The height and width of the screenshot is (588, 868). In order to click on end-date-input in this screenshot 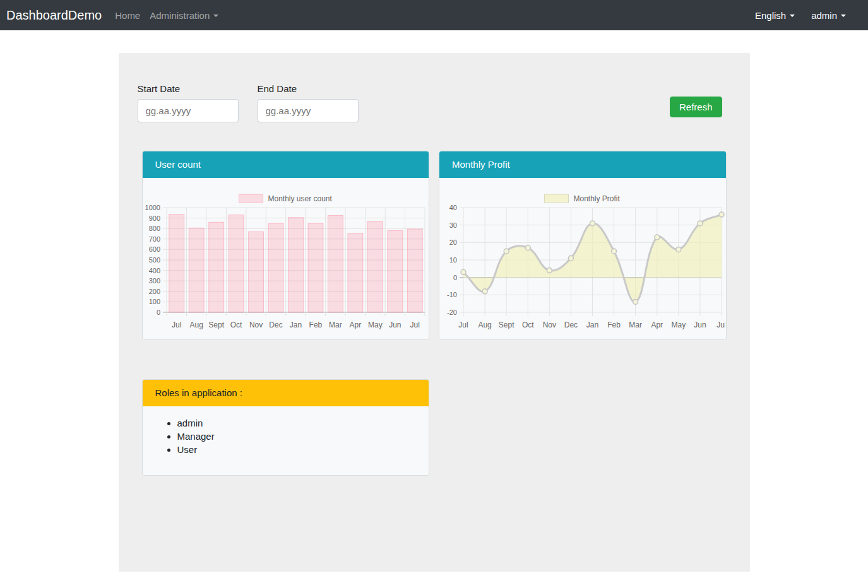, I will do `click(308, 111)`.